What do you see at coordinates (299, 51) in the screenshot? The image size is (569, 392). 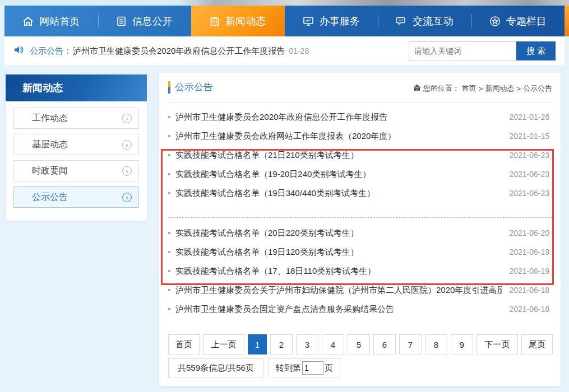 I see `announcement-date: 01-28` at bounding box center [299, 51].